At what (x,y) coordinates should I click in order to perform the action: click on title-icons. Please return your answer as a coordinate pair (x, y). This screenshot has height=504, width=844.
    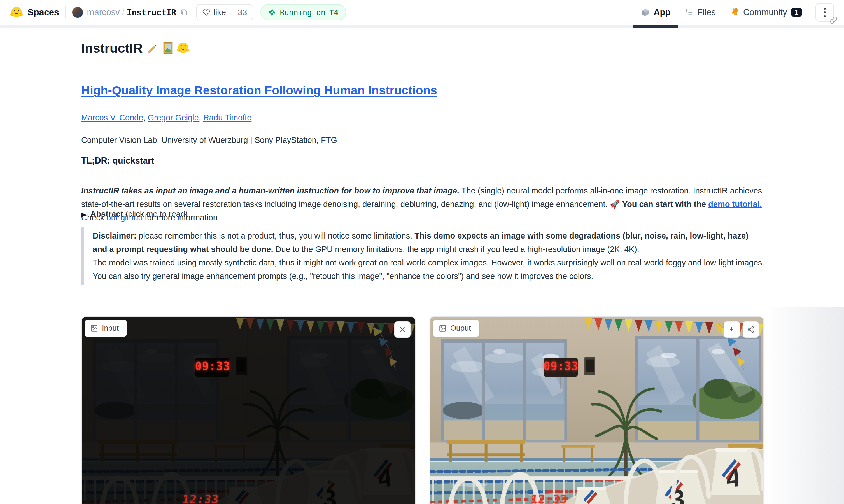
    Looking at the image, I should click on (168, 48).